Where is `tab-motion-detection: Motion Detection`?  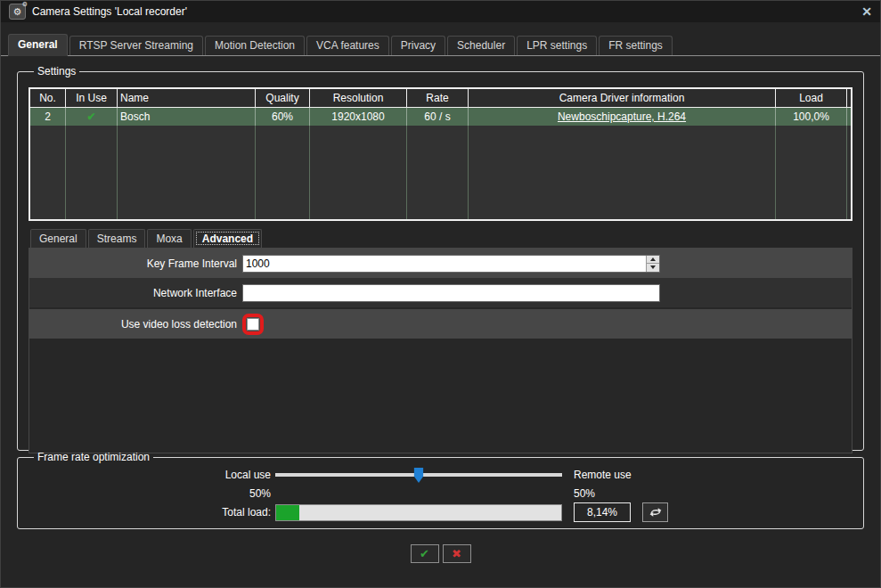
tab-motion-detection: Motion Detection is located at coordinates (255, 45).